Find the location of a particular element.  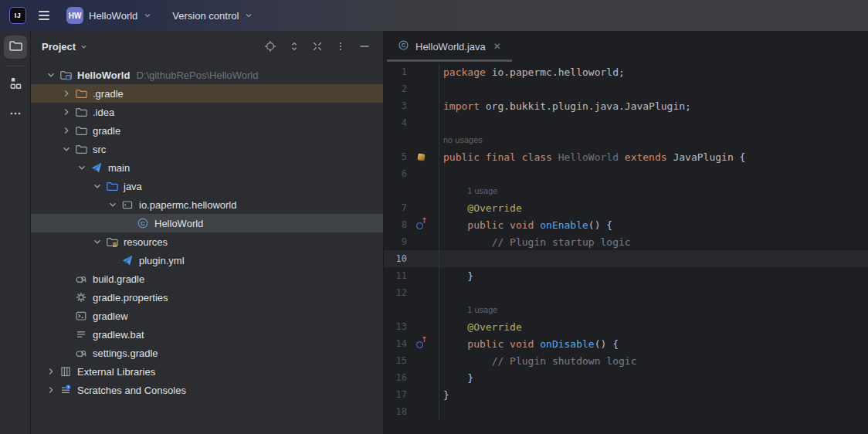

main-menu-button is located at coordinates (44, 15).